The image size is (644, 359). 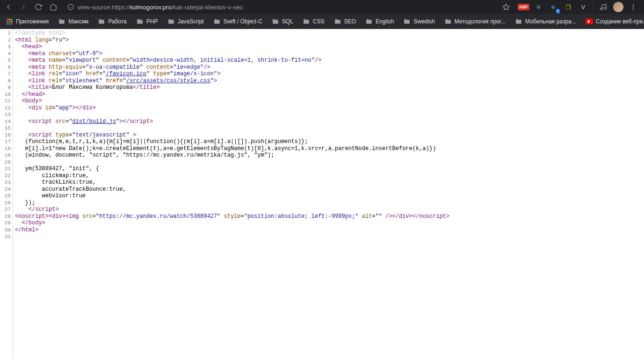 I want to click on bookmark-label: Методология прог..., so click(x=480, y=22).